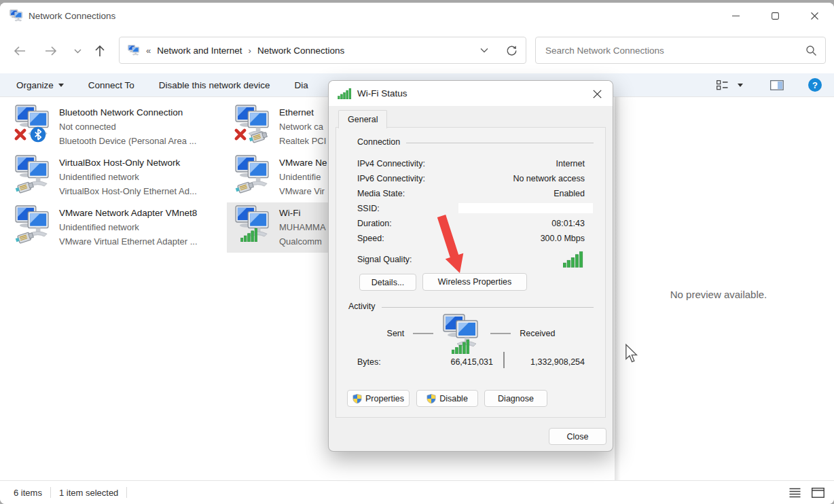 This screenshot has width=834, height=504. Describe the element at coordinates (72, 16) in the screenshot. I see `window-title: Network Connections` at that location.